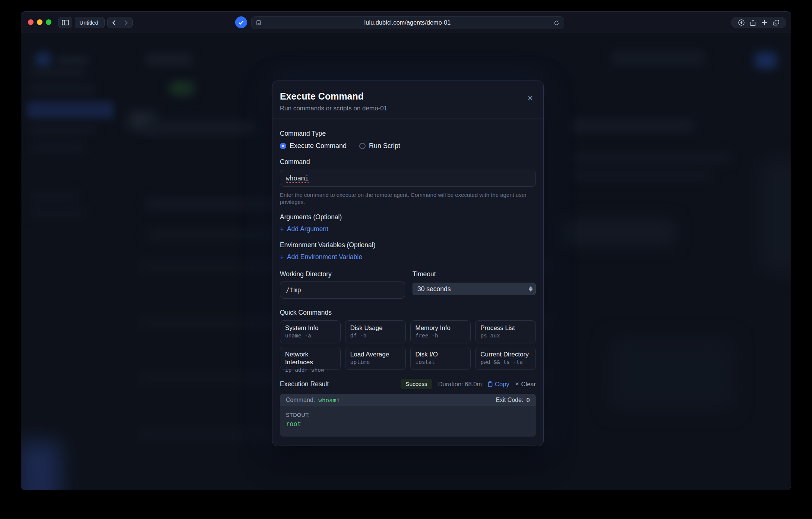 The image size is (812, 519). What do you see at coordinates (505, 328) in the screenshot?
I see `quick-command-title: Process List` at bounding box center [505, 328].